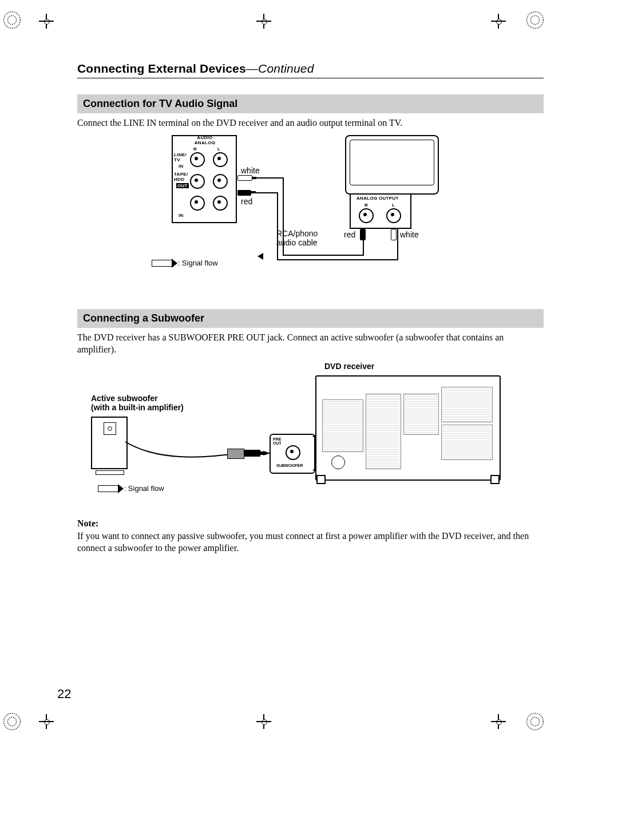 The width and height of the screenshot is (618, 840). I want to click on tv-output-panel: ANALOG OUTPUT R L, so click(381, 211).